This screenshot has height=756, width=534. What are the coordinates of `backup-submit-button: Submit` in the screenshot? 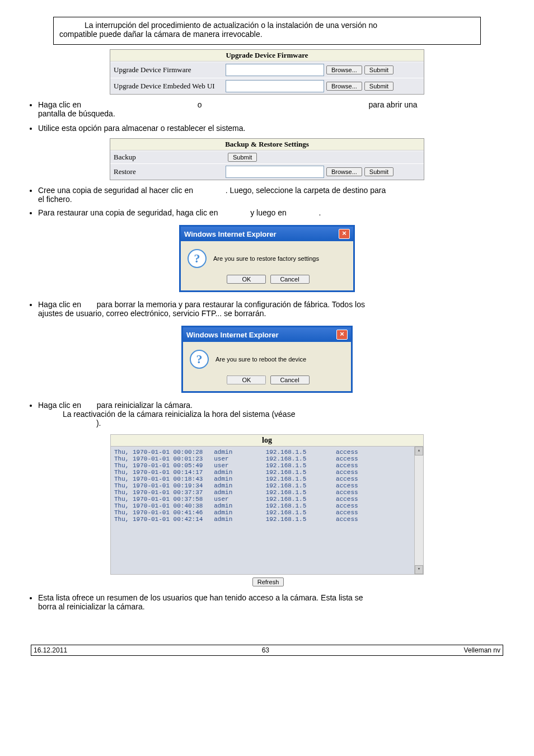 It's located at (242, 157).